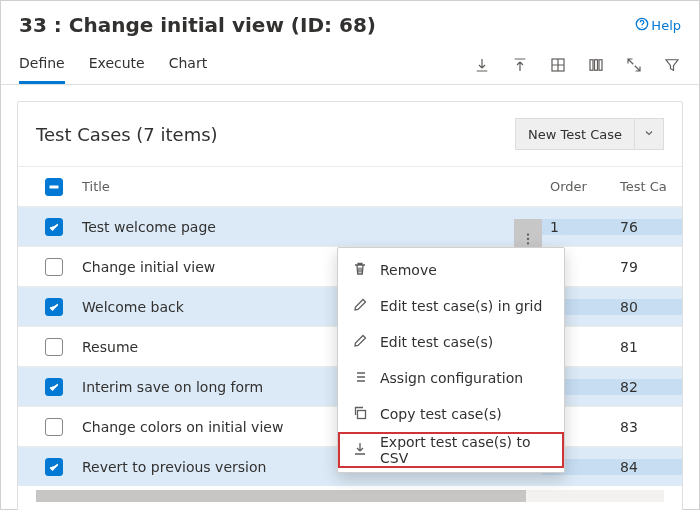  Describe the element at coordinates (647, 387) in the screenshot. I see `row-testcase-id: 82` at that location.